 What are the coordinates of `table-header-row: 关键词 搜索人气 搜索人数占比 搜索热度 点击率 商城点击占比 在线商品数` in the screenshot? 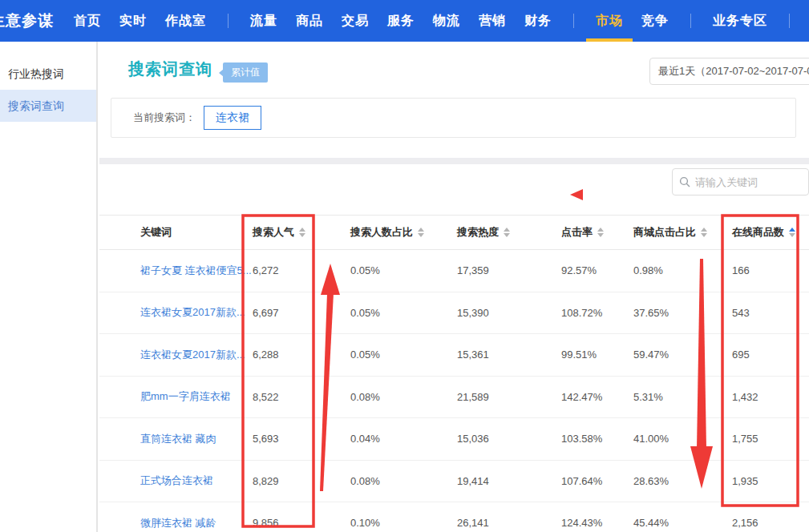 It's located at (454, 232).